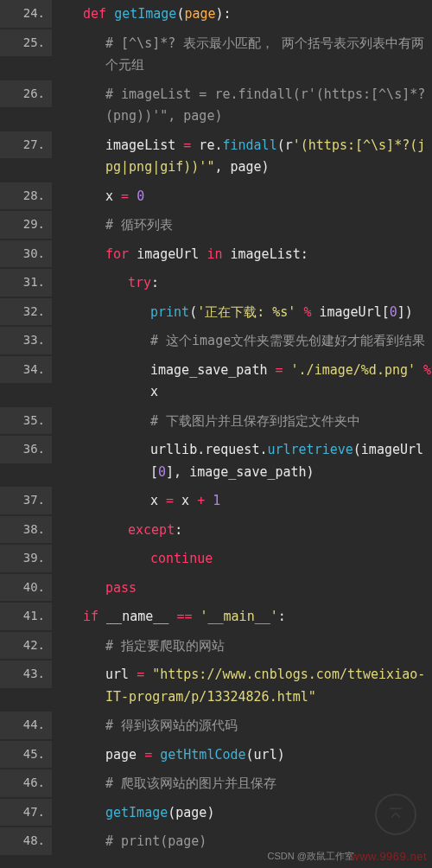 The width and height of the screenshot is (432, 868). I want to click on code-line: 35.# 下载图片并且保存到指定文件夹中, so click(216, 422).